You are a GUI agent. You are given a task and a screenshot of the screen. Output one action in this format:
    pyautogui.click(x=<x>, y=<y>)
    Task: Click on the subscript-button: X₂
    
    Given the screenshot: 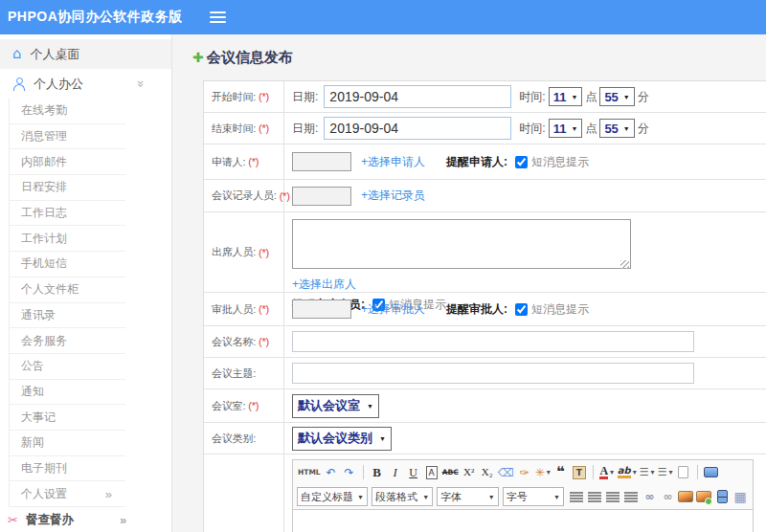 What is the action you would take?
    pyautogui.click(x=487, y=473)
    